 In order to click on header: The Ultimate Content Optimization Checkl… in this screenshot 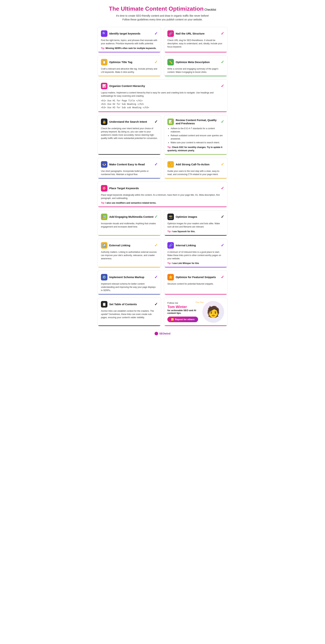, I will do `click(162, 14)`.